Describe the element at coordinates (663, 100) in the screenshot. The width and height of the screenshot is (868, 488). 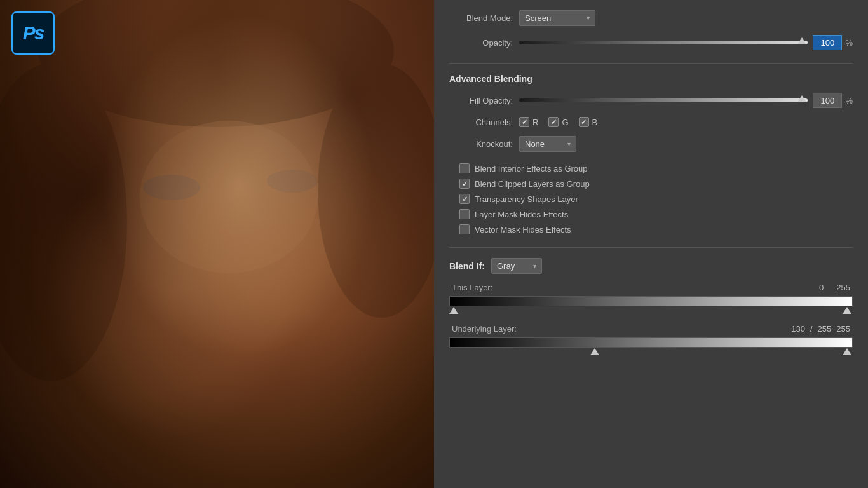
I see `fill-opacity-slider` at that location.